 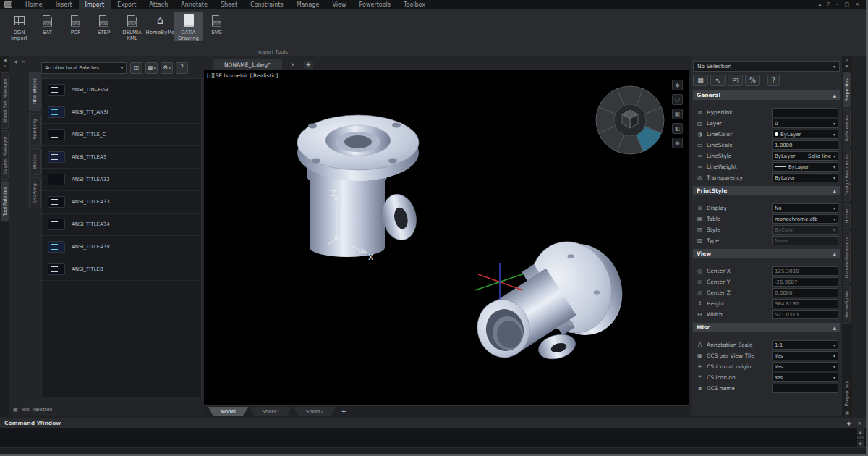 What do you see at coordinates (16, 61) in the screenshot?
I see `pin-icon: ◀` at bounding box center [16, 61].